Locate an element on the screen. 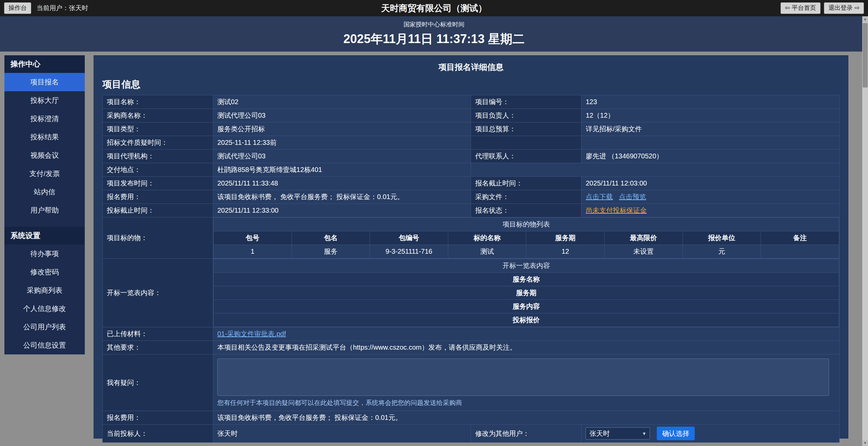 The image size is (868, 446). column-header: 包名 is located at coordinates (331, 238).